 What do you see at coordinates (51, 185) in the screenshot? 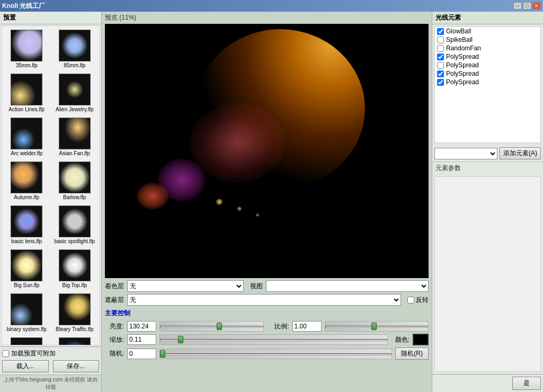
I see `presets-scroll: 35mm.lfp85mm.lfpAction Lines.lfpAlien Je…` at bounding box center [51, 185].